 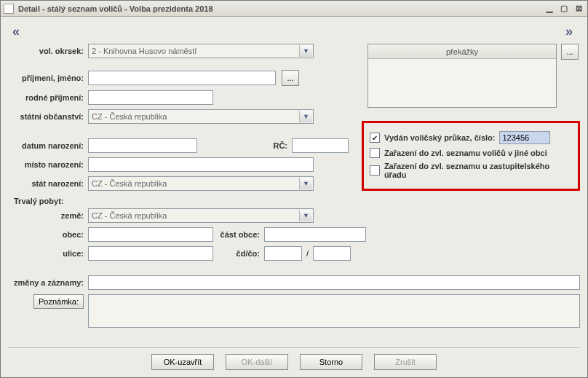 What do you see at coordinates (471, 156) in the screenshot?
I see `highlight-frame: Vydán voličský průkaz, číslo: Zařazení d…` at bounding box center [471, 156].